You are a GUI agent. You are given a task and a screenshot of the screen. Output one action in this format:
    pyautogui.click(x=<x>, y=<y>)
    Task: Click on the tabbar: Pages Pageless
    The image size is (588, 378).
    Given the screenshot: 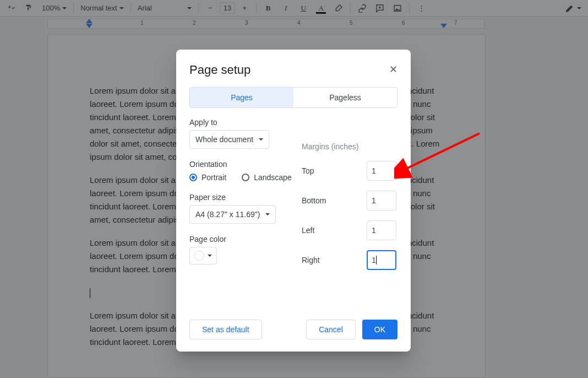 What is the action you would take?
    pyautogui.click(x=293, y=98)
    